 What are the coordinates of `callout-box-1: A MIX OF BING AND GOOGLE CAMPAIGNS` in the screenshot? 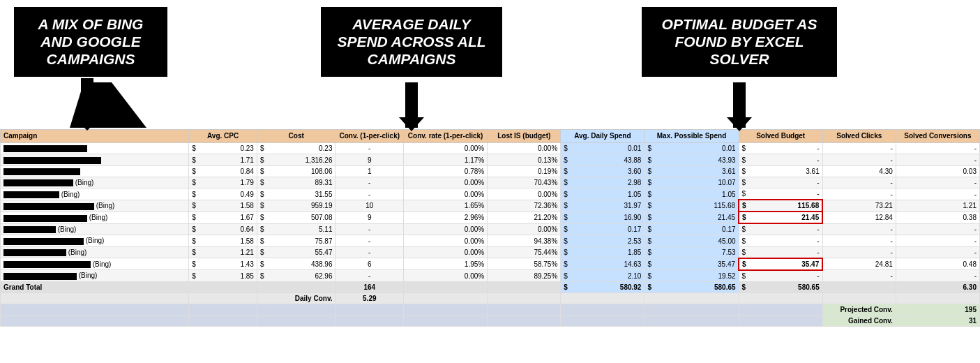 It's located at (91, 42).